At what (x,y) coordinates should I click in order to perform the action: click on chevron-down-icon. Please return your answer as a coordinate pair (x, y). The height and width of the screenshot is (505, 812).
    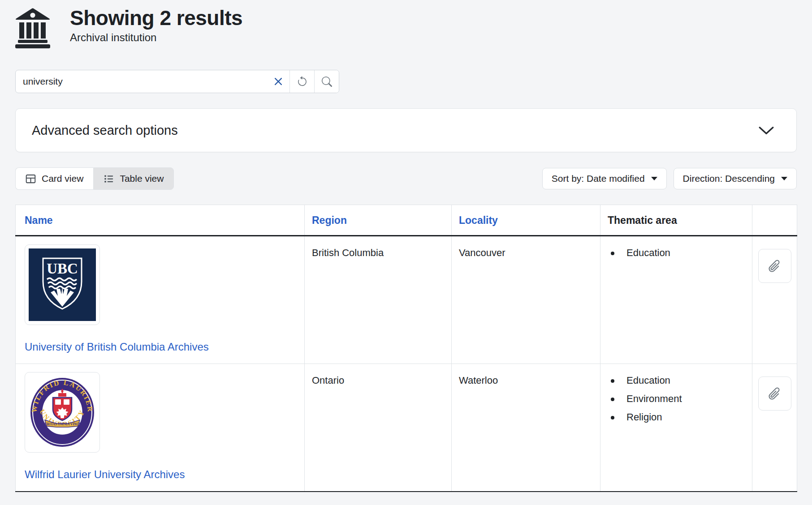
    Looking at the image, I should click on (766, 131).